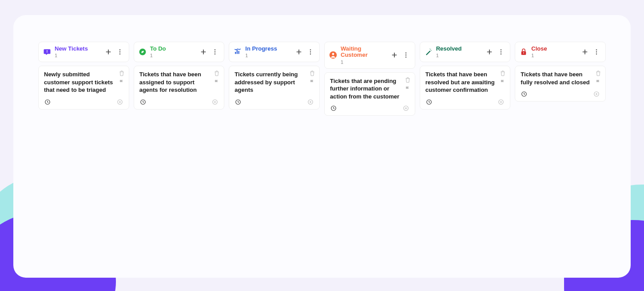  I want to click on card-description: Tickets that have been resolved but are …, so click(465, 83).